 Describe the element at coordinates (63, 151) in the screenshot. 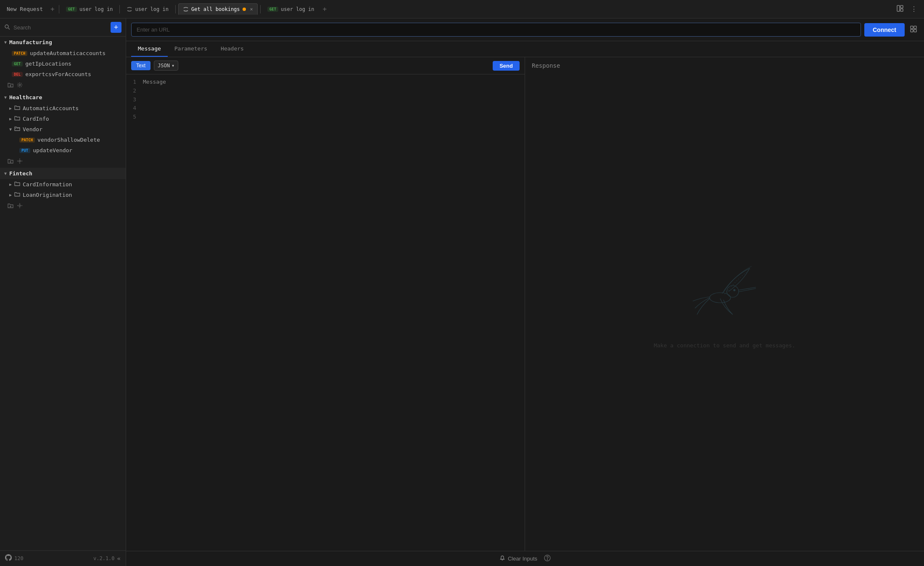

I see `api-item-update-vendor: PUT updateVendor` at that location.